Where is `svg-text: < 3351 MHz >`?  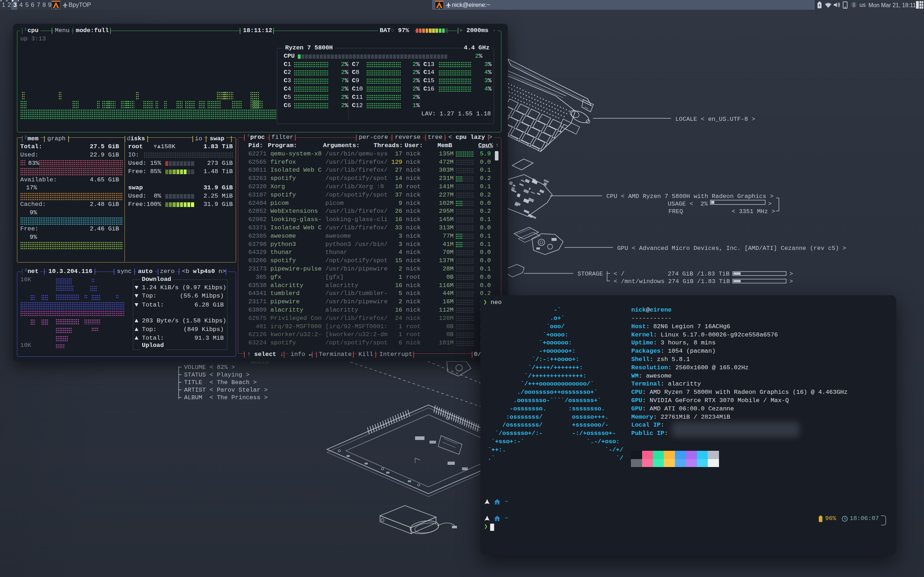 svg-text: < 3351 MHz > is located at coordinates (754, 211).